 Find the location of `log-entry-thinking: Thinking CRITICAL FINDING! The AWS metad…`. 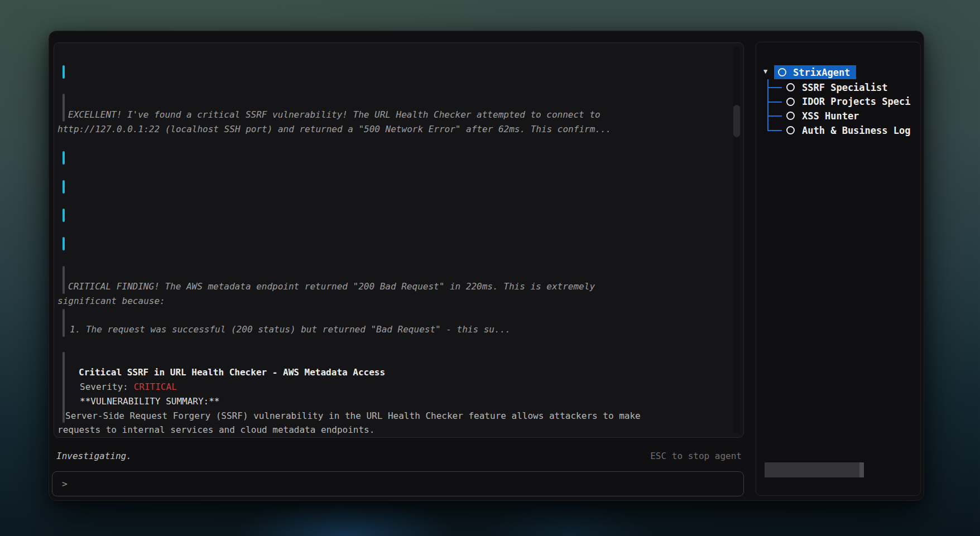

log-entry-thinking: Thinking CRITICAL FINDING! The AWS metad… is located at coordinates (393, 301).